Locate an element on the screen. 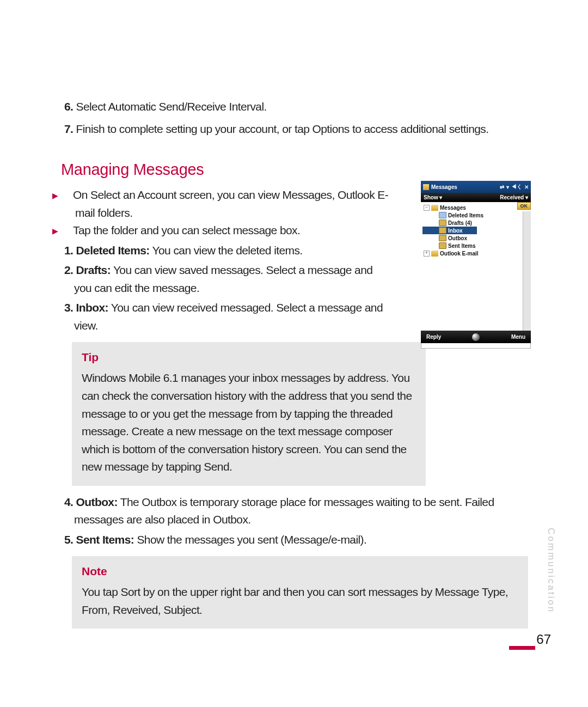 This screenshot has height=707, width=588. bullet-1-text: On Select an Account screen, you can vie… is located at coordinates (231, 204).